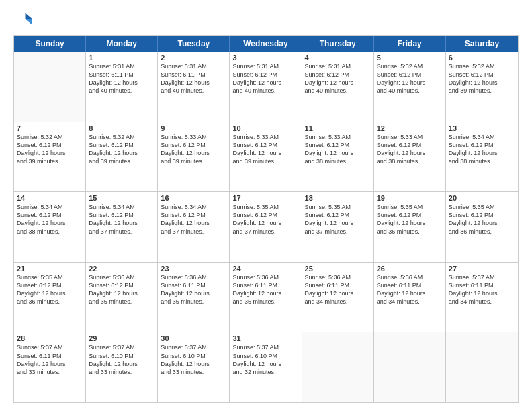  I want to click on day-number: 7, so click(50, 128).